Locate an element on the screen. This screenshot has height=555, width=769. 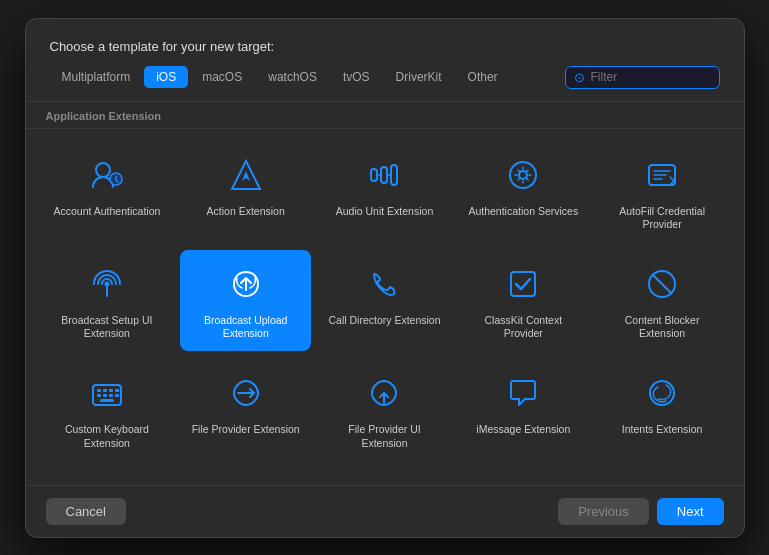
tab-driverkit: DriverKit is located at coordinates (419, 77).